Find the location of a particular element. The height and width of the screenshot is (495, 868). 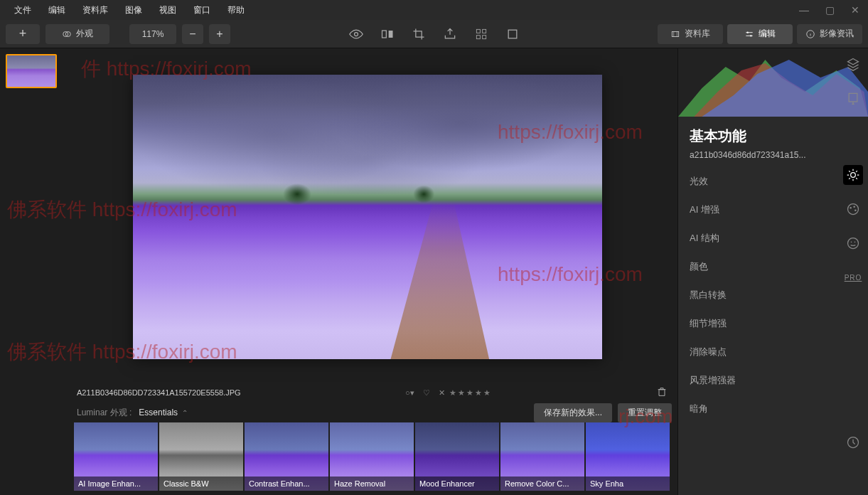

toolbar-center is located at coordinates (434, 34).